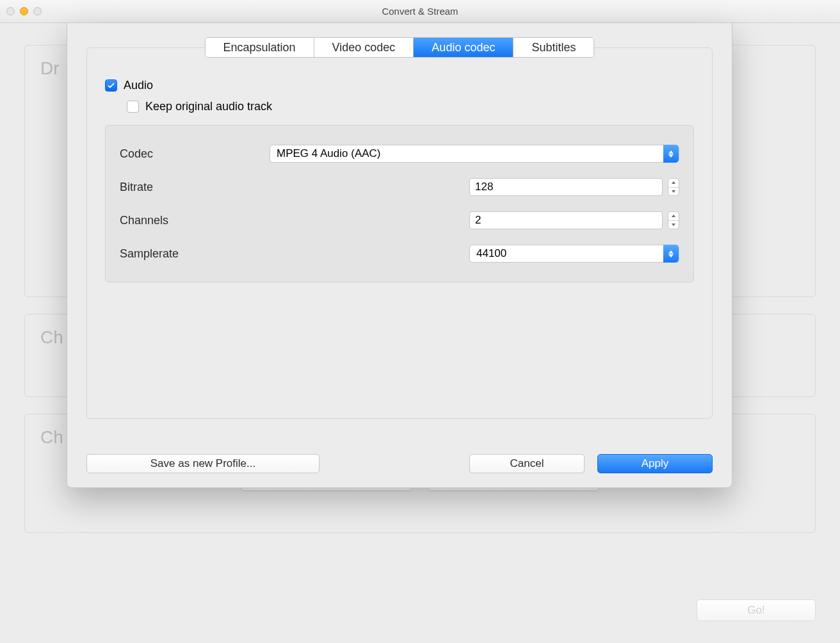 The width and height of the screenshot is (840, 643). Describe the element at coordinates (674, 220) in the screenshot. I see `channels-stepper` at that location.